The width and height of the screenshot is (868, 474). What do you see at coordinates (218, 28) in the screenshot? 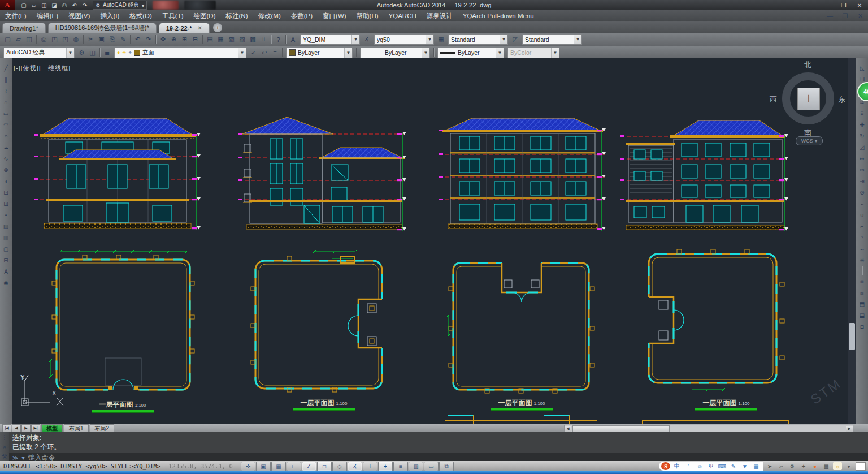
I see `new-tab-button: +` at bounding box center [218, 28].